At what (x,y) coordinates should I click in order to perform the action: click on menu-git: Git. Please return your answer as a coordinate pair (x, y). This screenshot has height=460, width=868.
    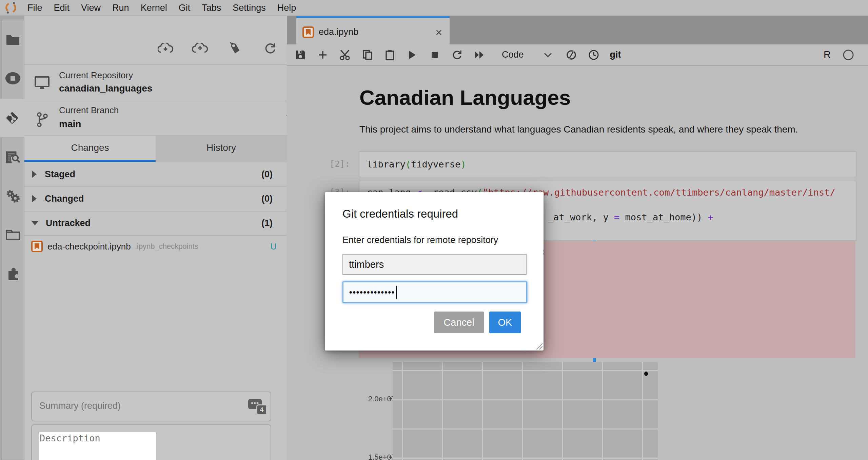
    Looking at the image, I should click on (184, 8).